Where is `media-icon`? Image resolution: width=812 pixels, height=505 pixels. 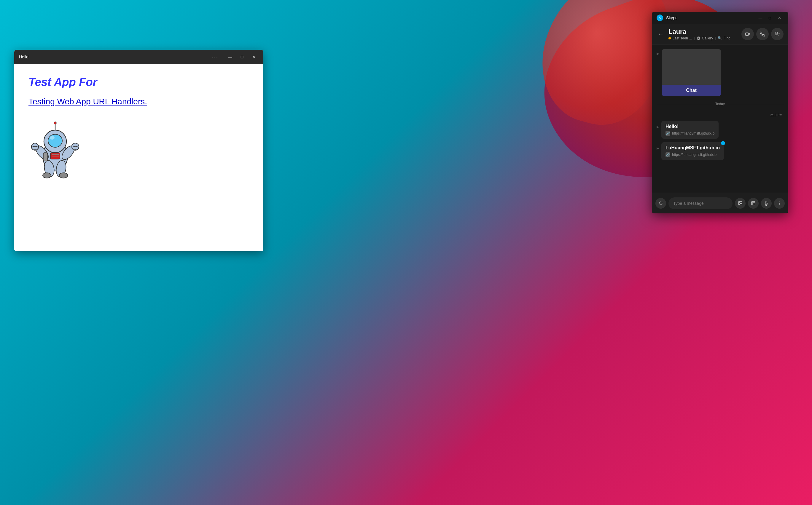 media-icon is located at coordinates (740, 203).